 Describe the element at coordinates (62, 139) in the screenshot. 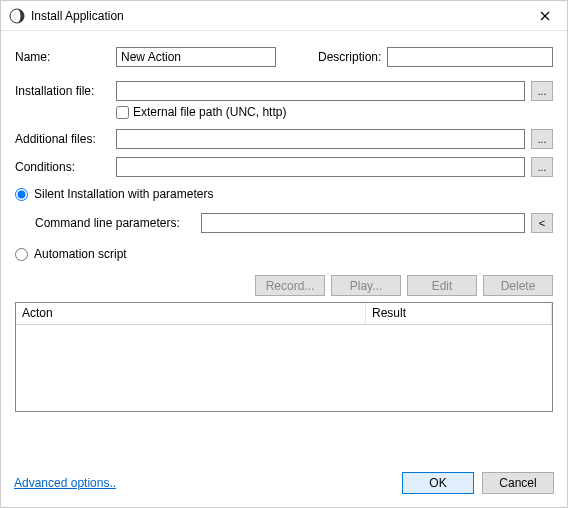

I see `additional-files-label: Additional files:` at that location.